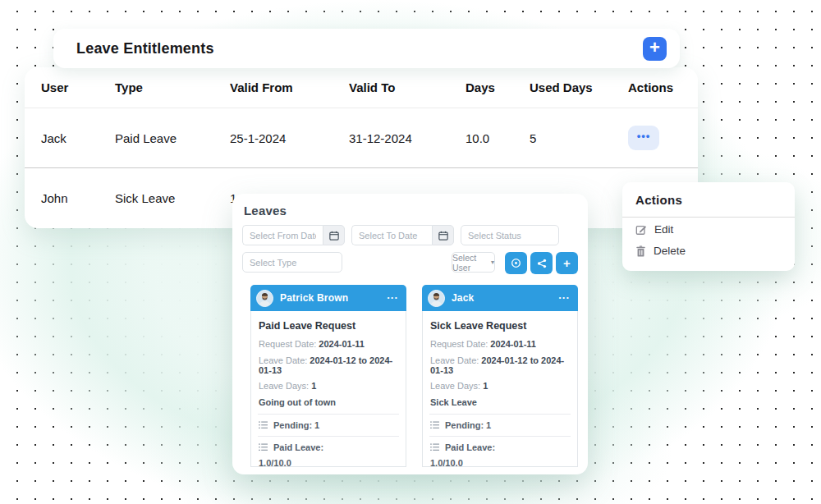  Describe the element at coordinates (443, 235) in the screenshot. I see `to-date-calendar-button` at that location.